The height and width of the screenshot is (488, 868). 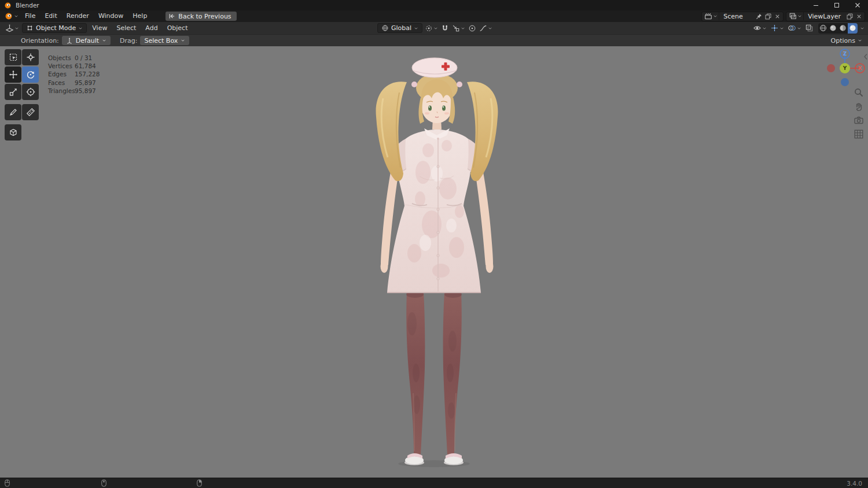 I want to click on stats-row: Edges157,228, so click(x=74, y=74).